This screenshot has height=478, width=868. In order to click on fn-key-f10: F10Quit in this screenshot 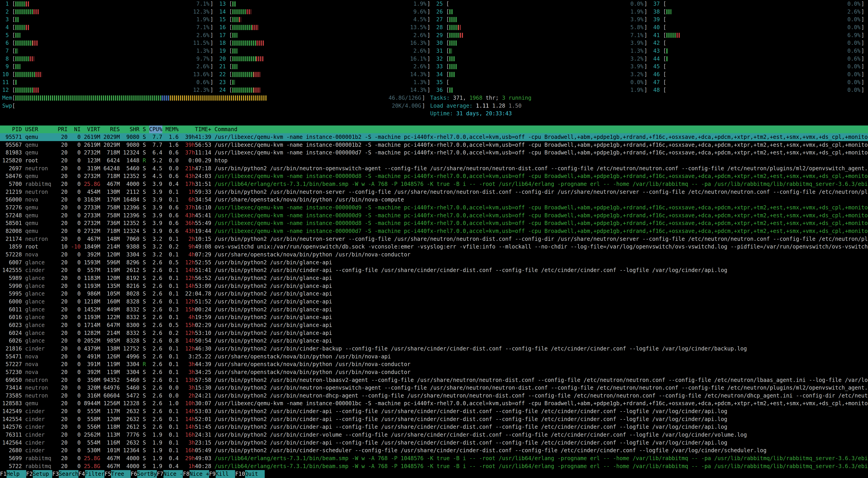, I will do `click(250, 474)`.